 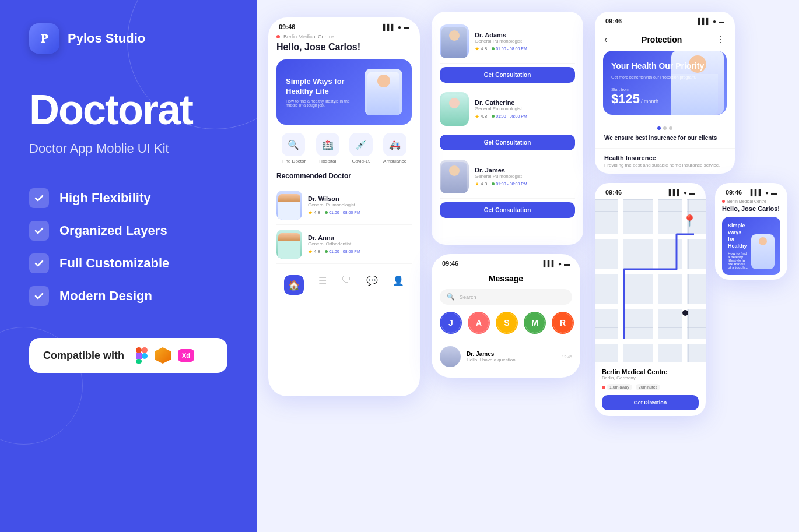 I want to click on recommended-section-title: Recommended Doctor, so click(x=344, y=176).